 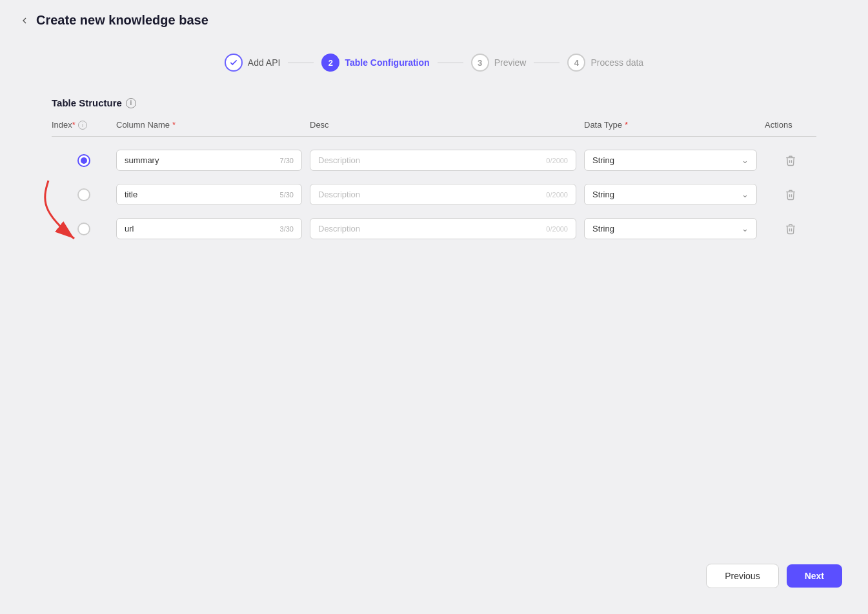 I want to click on data-type-value-1: String, so click(x=603, y=195).